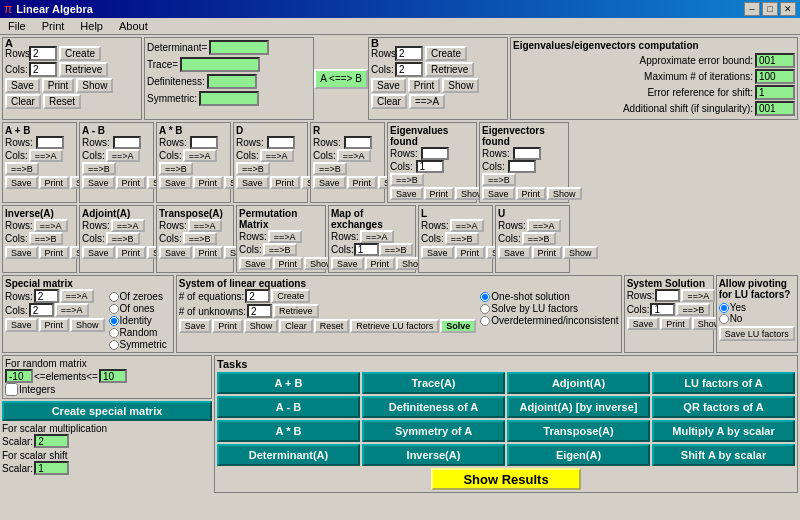  I want to click on map-cols-val, so click(366, 250).